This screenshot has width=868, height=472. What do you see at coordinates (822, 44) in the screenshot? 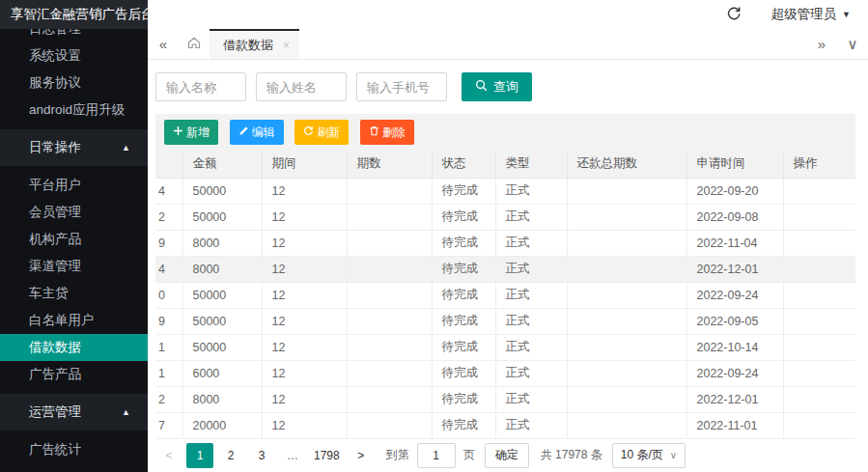
I see `tab-scroll-right-button: »` at bounding box center [822, 44].